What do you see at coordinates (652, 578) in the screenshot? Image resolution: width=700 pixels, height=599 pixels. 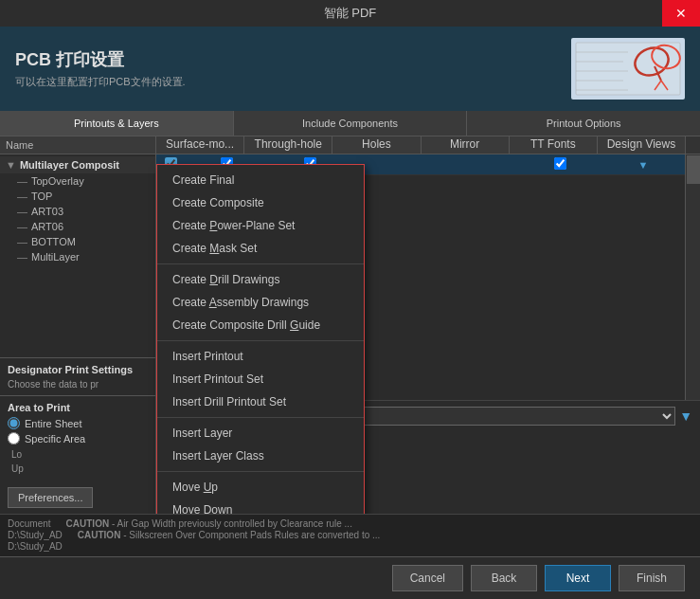 I see `finish-button: Finish` at bounding box center [652, 578].